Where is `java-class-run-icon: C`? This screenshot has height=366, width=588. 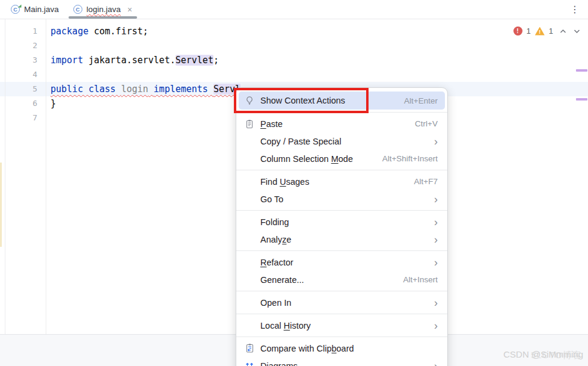
java-class-run-icon: C is located at coordinates (16, 10).